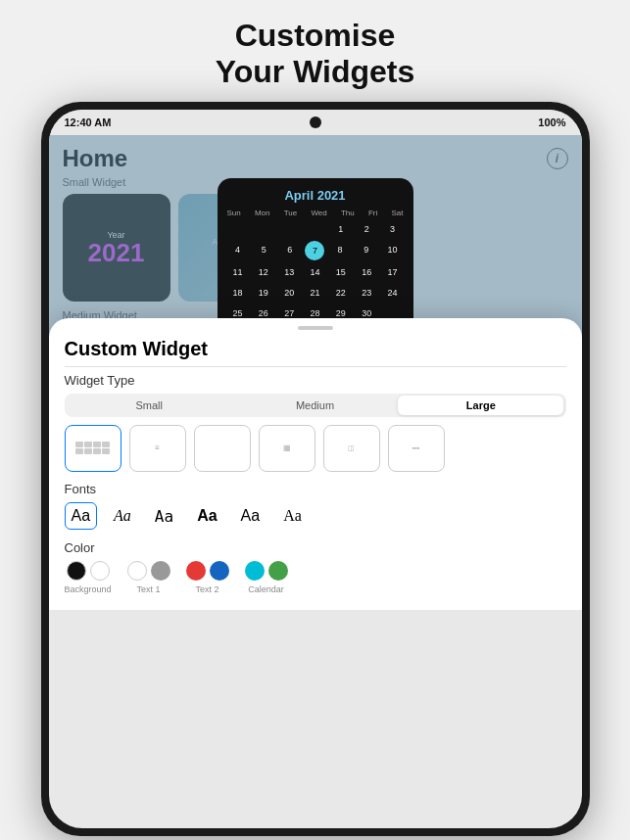 This screenshot has width=630, height=840. Describe the element at coordinates (81, 516) in the screenshot. I see `font-option-1: Aa` at that location.